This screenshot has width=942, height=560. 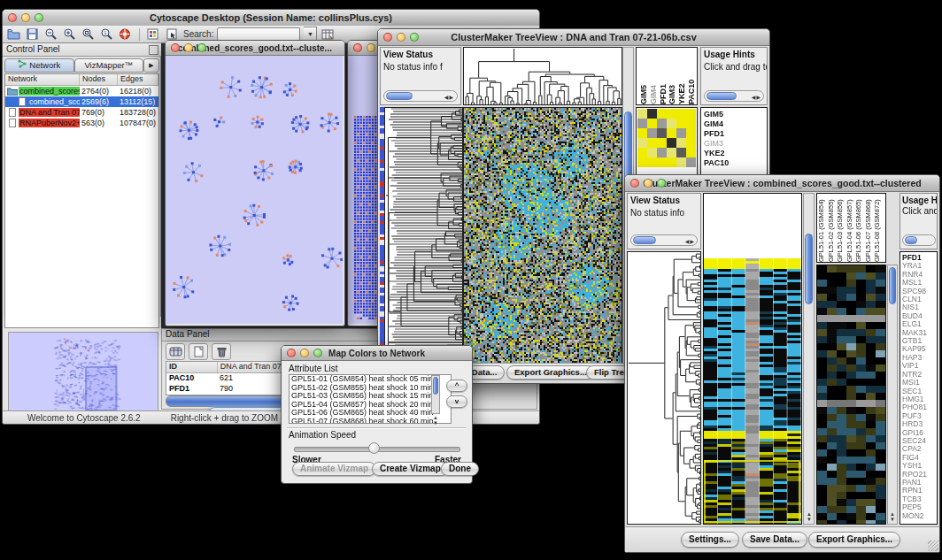 What do you see at coordinates (436, 420) in the screenshot?
I see `list-scroll-arrows: ▲▼` at bounding box center [436, 420].